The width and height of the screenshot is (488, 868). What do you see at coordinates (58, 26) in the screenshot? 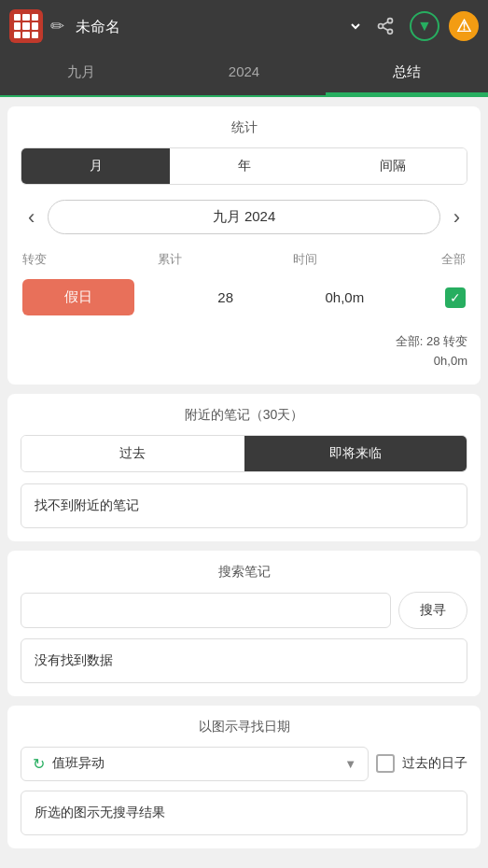
I see `edit-icon: ✏` at bounding box center [58, 26].